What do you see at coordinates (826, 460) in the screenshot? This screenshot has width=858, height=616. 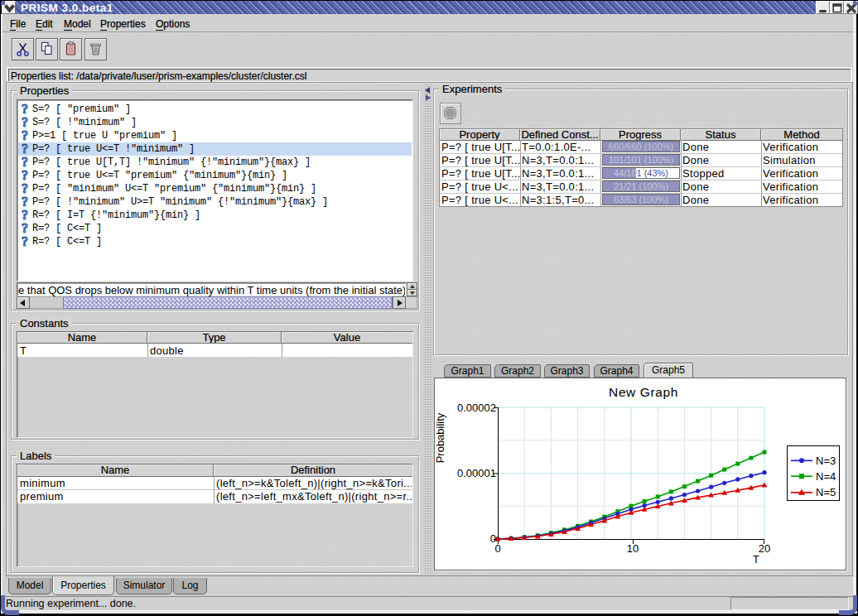 I see `svg-text: N=3` at bounding box center [826, 460].